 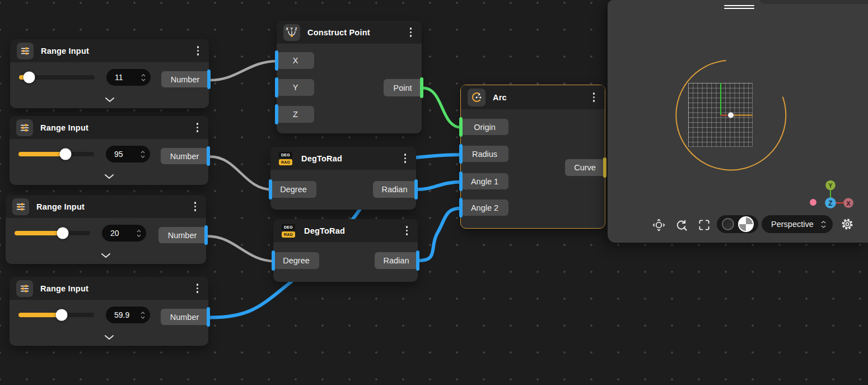 I want to click on wire-range1-to-x, so click(x=244, y=71).